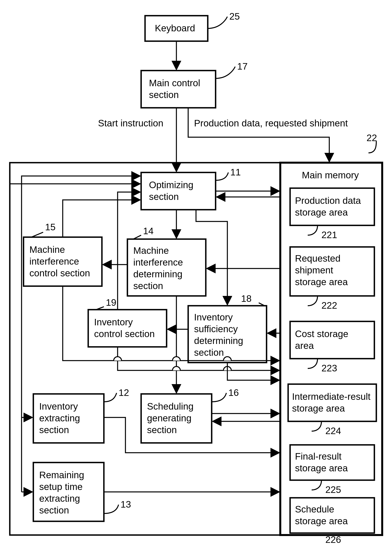 This screenshot has height=546, width=392. What do you see at coordinates (314, 509) in the screenshot?
I see `mem-schedule-l1: Schedule` at bounding box center [314, 509].